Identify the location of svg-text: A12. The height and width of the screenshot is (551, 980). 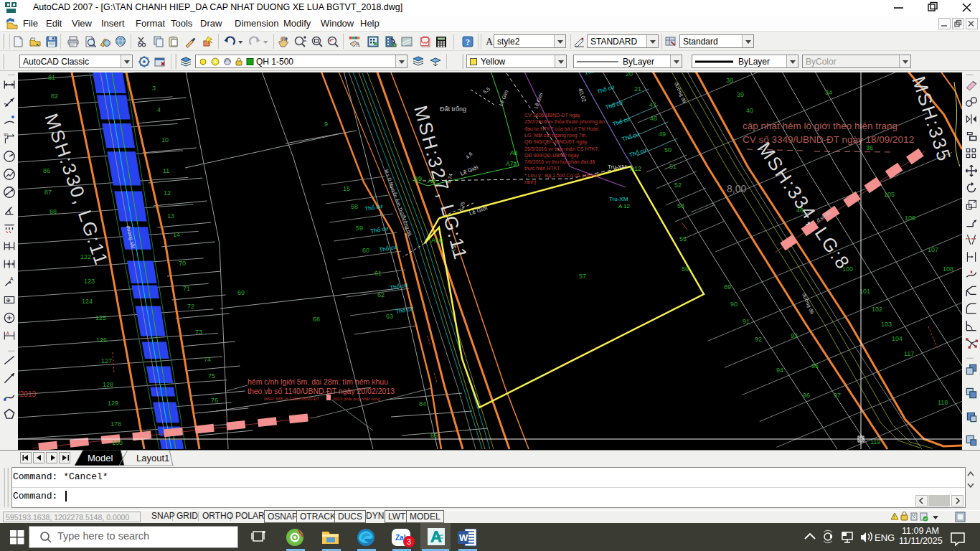
(636, 169).